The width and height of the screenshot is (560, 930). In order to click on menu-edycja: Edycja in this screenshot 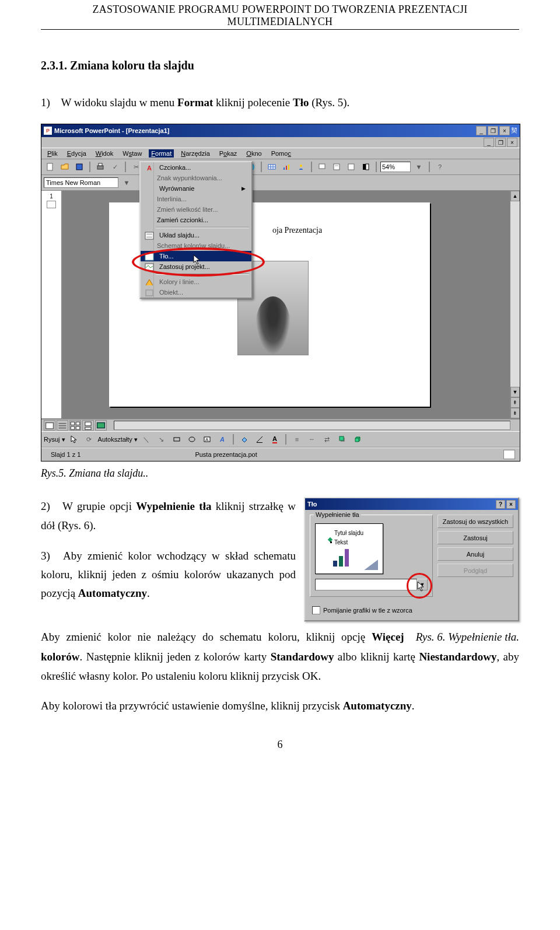, I will do `click(77, 153)`.